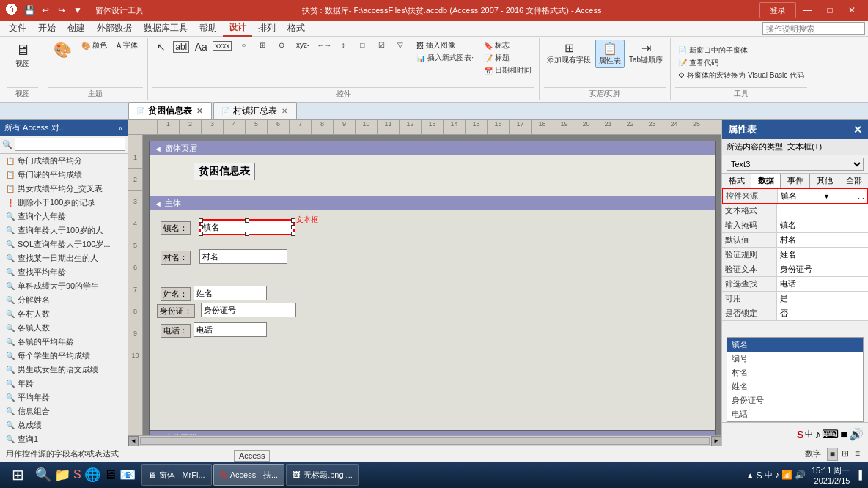 The width and height of the screenshot is (868, 488). What do you see at coordinates (425, 440) in the screenshot?
I see `horizontal-scrollbar: ◄ ►` at bounding box center [425, 440].